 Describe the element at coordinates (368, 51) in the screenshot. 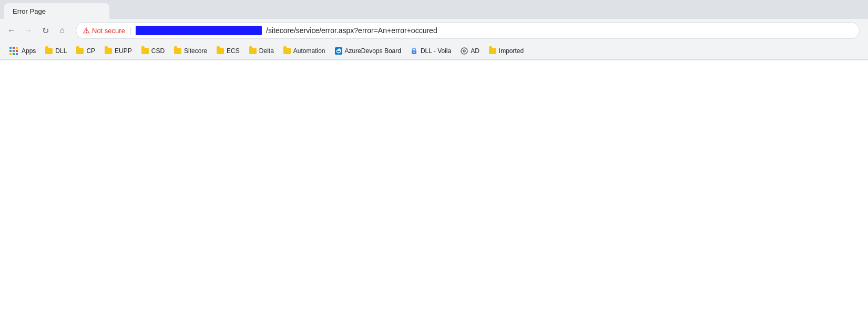

I see `bookmark-azure-devops: AzureDevops Board` at that location.